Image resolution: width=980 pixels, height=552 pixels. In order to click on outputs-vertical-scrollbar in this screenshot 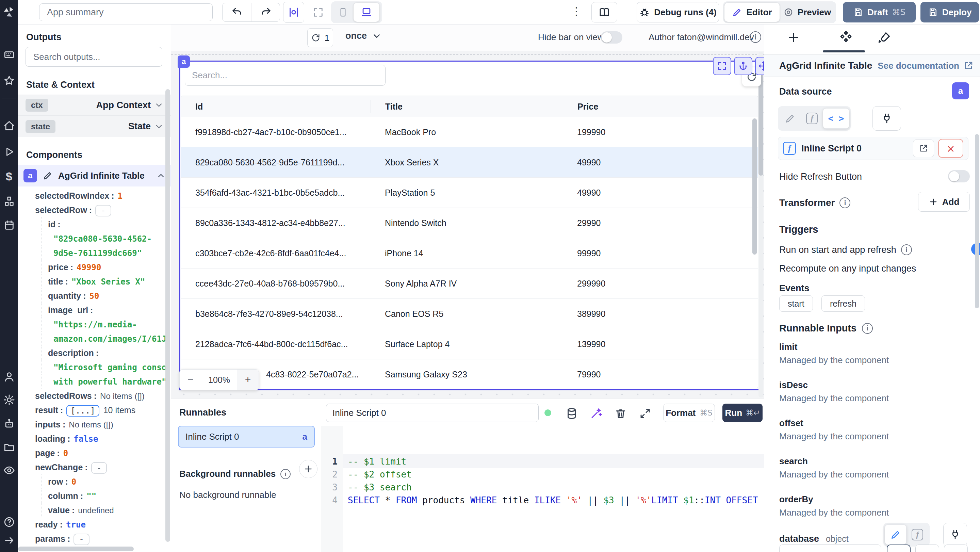, I will do `click(168, 315)`.